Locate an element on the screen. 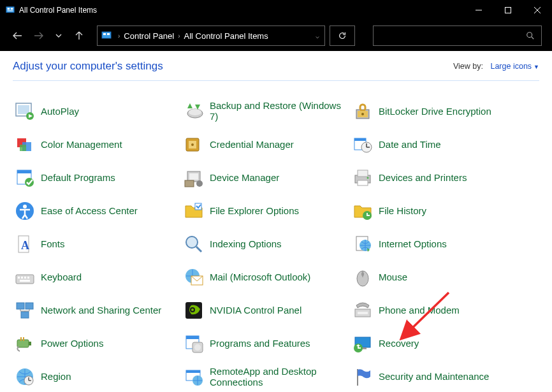 Image resolution: width=552 pixels, height=392 pixels. keyboard-icon is located at coordinates (25, 277).